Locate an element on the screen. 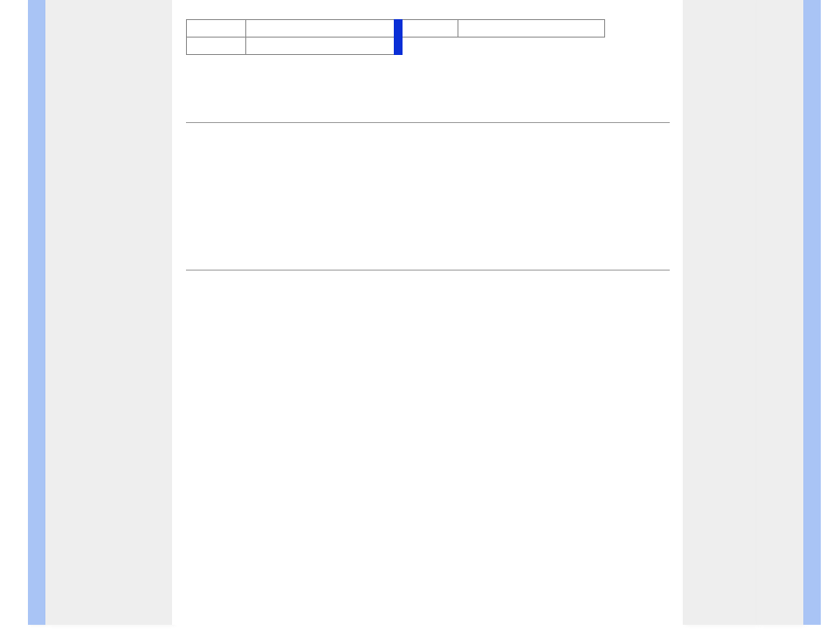 This screenshot has height=644, width=833. blue-divider-chip is located at coordinates (398, 37).